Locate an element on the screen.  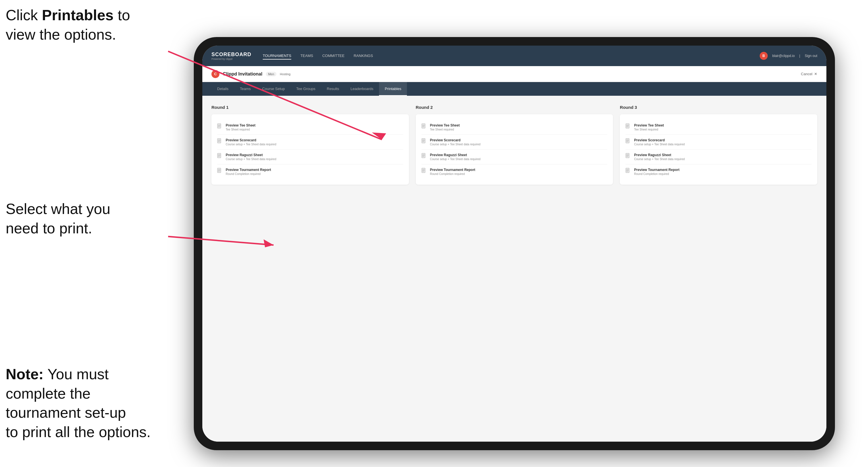
round-2-card: Preview Tee SheetTee Sheet required Prev… is located at coordinates (515, 150).